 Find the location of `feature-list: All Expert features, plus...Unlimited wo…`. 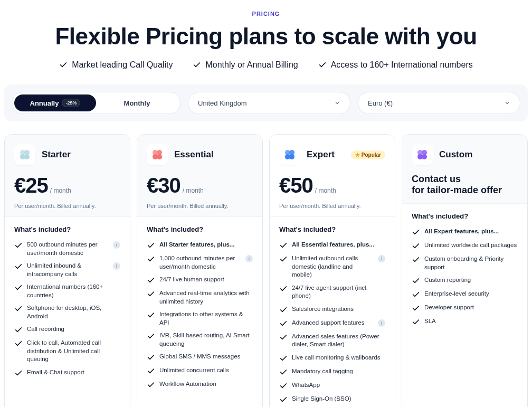

feature-list: All Expert features, plus...Unlimited wo… is located at coordinates (464, 277).